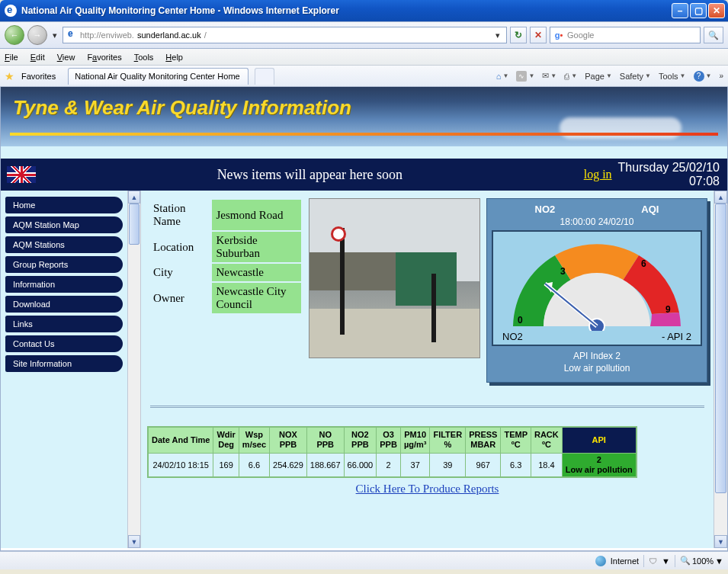 This screenshot has width=728, height=574. Describe the element at coordinates (364, 134) in the screenshot. I see `banner-underline` at that location.